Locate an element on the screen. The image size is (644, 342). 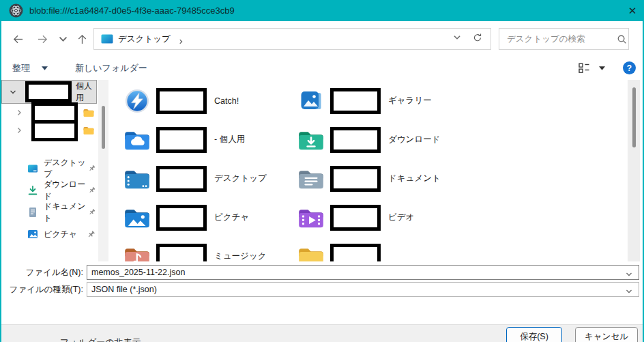
new-folder-button: 新しいフォルダー is located at coordinates (111, 68).